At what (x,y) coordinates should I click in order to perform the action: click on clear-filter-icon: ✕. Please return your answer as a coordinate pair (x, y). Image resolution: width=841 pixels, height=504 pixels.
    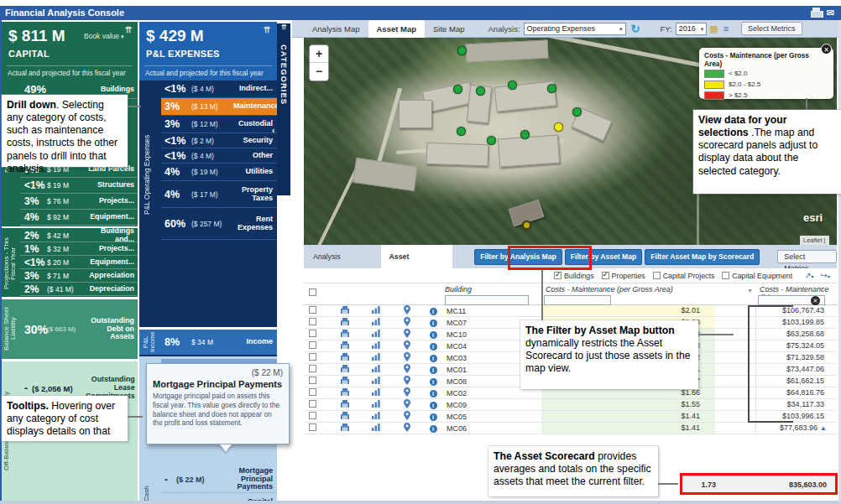
    Looking at the image, I should click on (816, 300).